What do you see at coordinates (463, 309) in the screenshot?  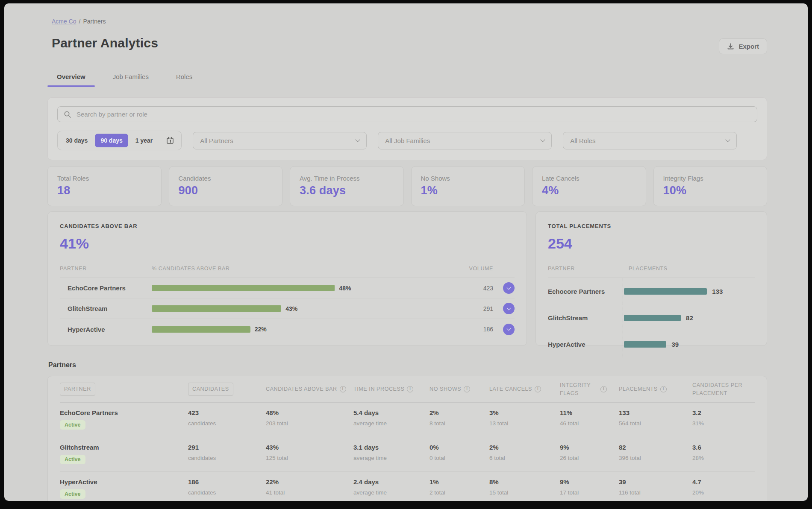 I see `volume-value: 291` at bounding box center [463, 309].